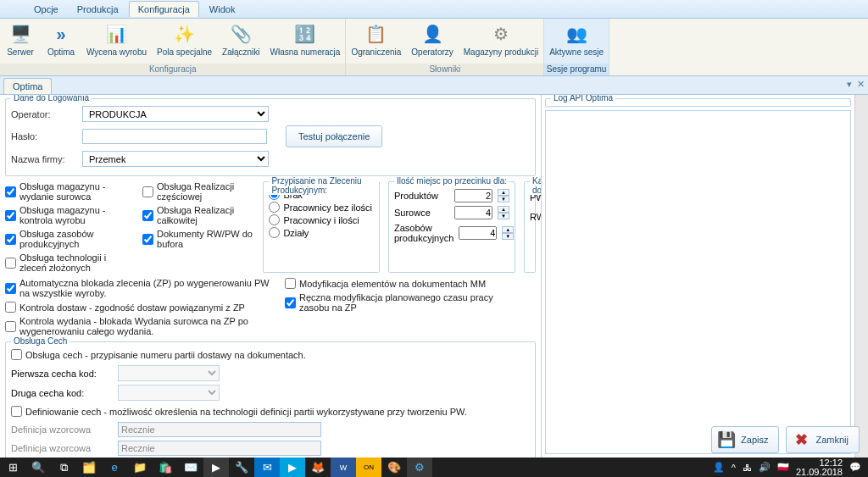 This screenshot has width=868, height=477. I want to click on haslo-input, so click(175, 136).